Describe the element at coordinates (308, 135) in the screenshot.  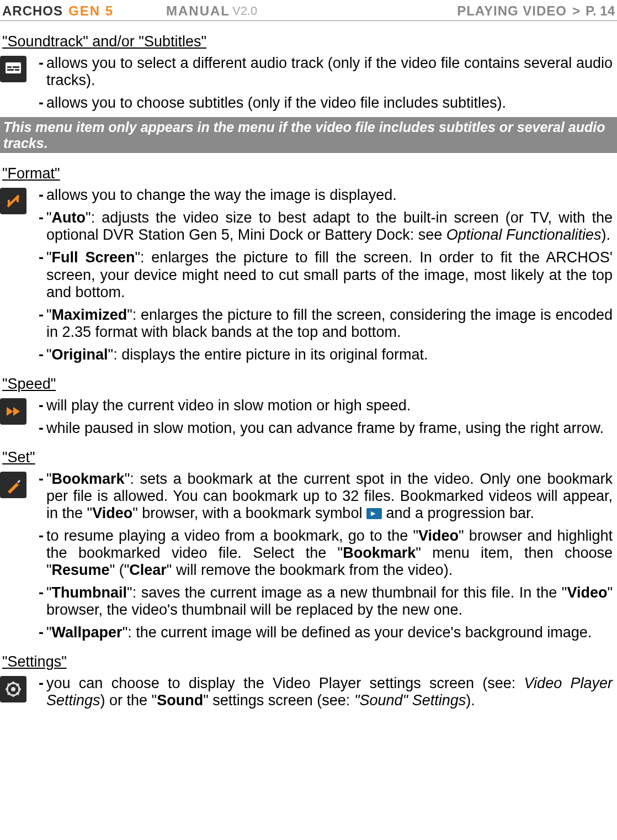
I see `note-subtitles: This menu item only appears in the menu …` at that location.